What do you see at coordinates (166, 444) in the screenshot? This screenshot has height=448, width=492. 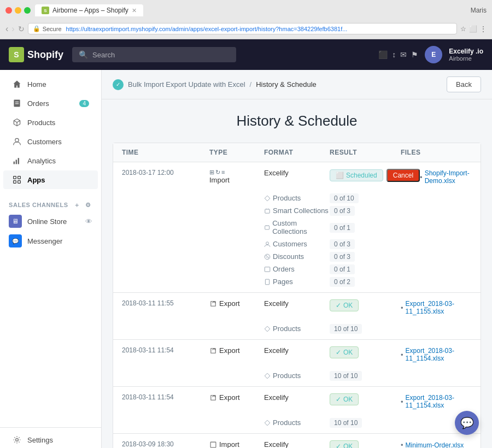 I see `cell-time-5: 2018-03-09 18:30` at bounding box center [166, 444].